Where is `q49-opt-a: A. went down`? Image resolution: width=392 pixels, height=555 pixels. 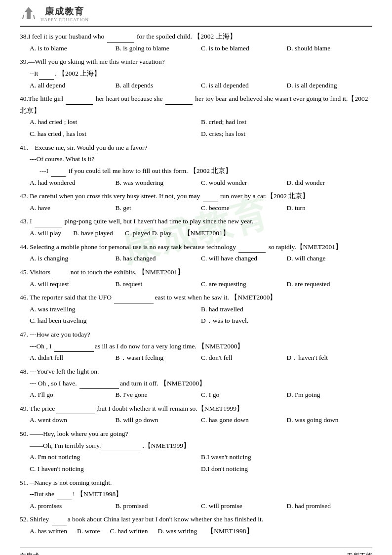
q49-opt-a: A. went down is located at coordinates (73, 420).